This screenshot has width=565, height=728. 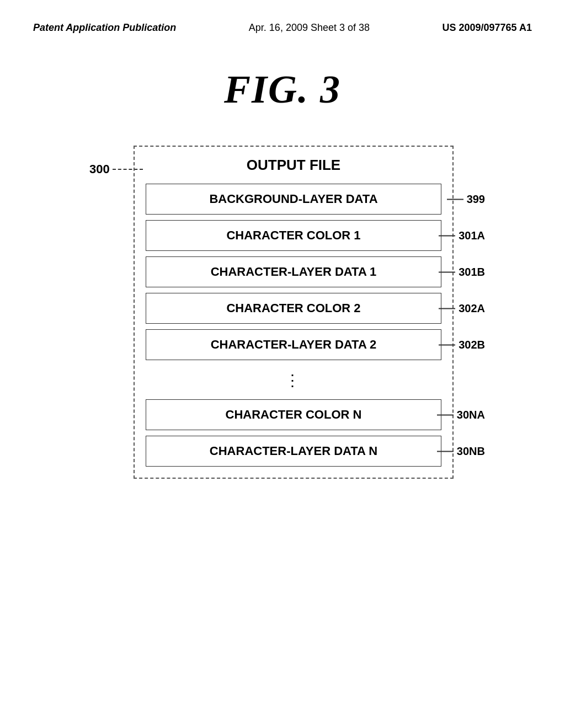 I want to click on ref-399: 399, so click(x=466, y=200).